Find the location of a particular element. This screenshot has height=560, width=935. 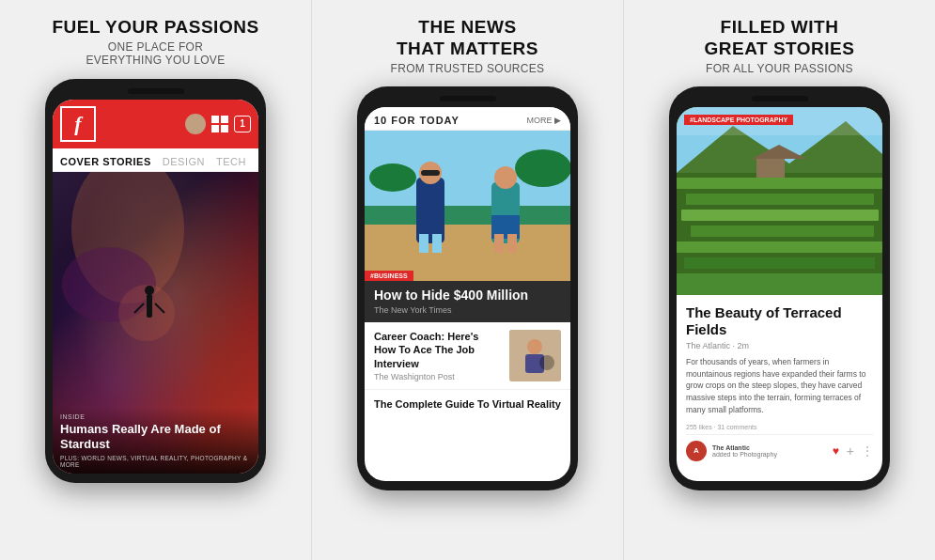

phone1-caption: INSIDE Humans Really Are Made of Stardus… is located at coordinates (156, 440).